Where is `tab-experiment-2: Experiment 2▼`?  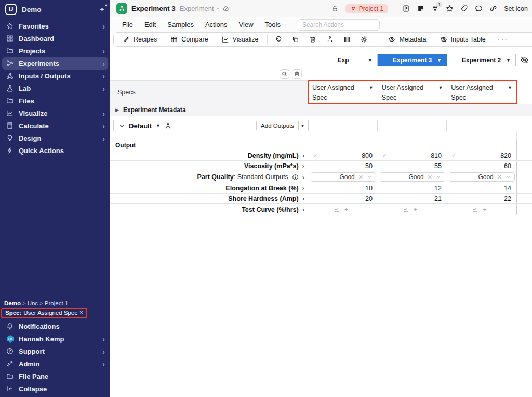 tab-experiment-2: Experiment 2▼ is located at coordinates (481, 60).